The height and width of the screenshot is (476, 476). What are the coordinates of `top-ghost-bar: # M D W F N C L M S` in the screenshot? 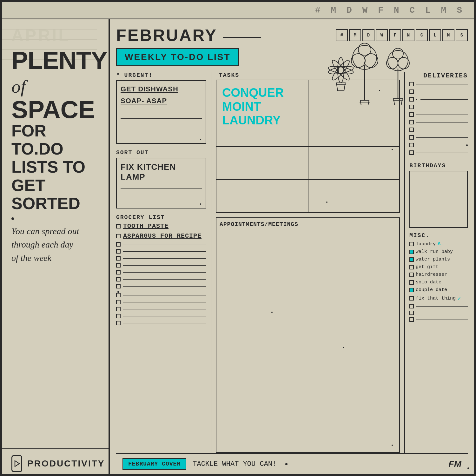 It's located at (238, 11).